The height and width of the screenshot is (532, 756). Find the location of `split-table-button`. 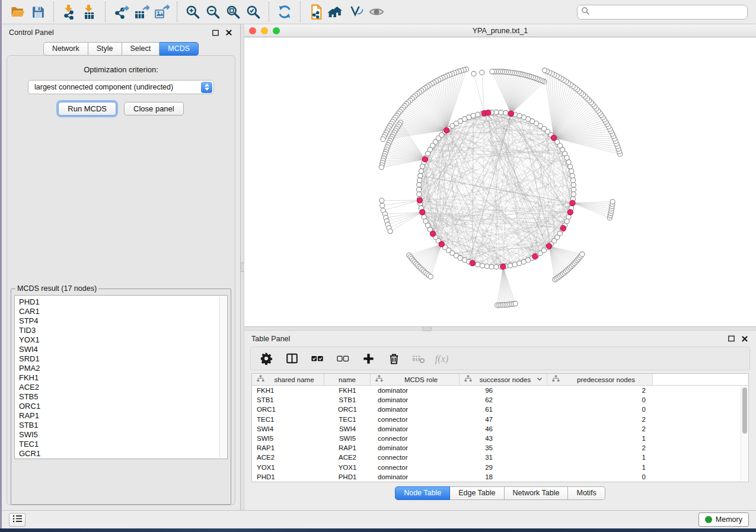

split-table-button is located at coordinates (292, 358).